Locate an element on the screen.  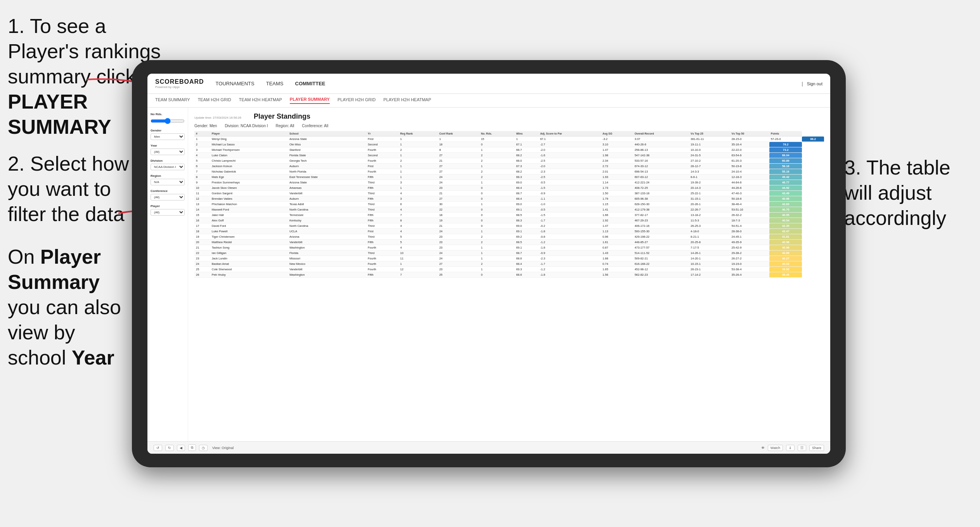
table-row: 15Jake HallTennesseeFifth718068.5-1.51.6… is located at coordinates (509, 215).